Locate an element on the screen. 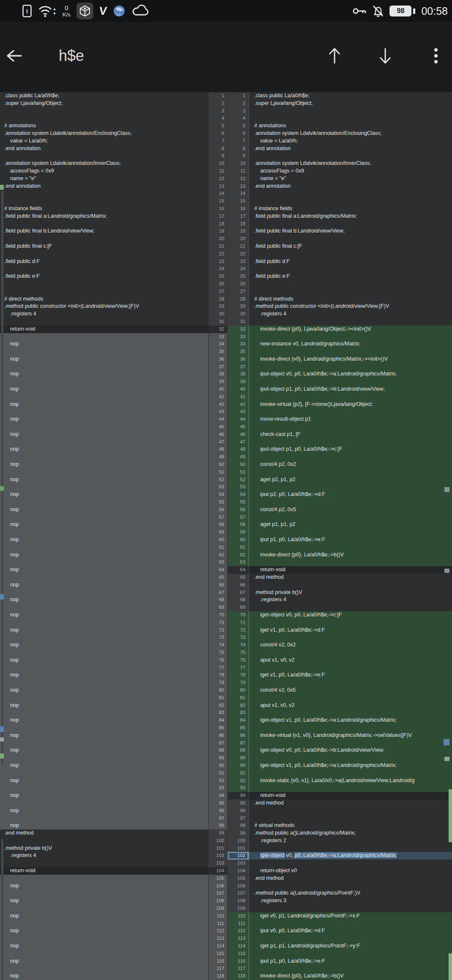  right-code: iget v1, p0, La/a0/h$e;->e:F is located at coordinates (350, 675).